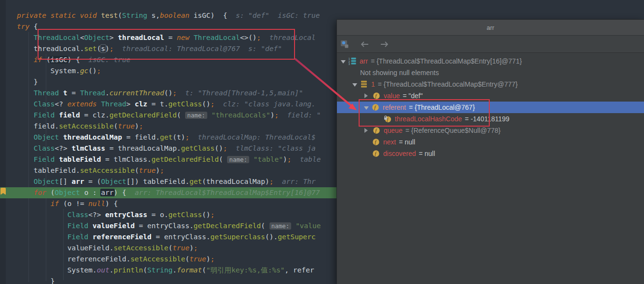 The image size is (644, 284). Describe the element at coordinates (44, 104) in the screenshot. I see `code-token: Class` at that location.